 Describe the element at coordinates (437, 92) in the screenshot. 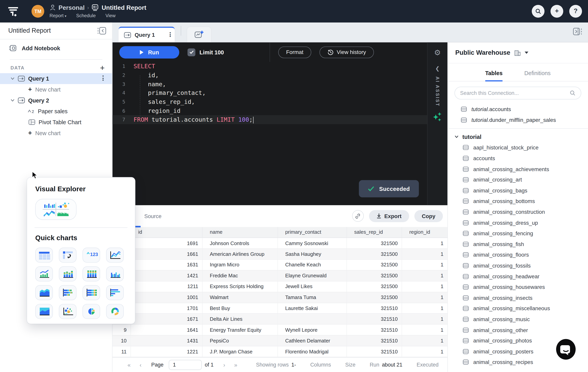

I see `ai-assist-label: AI ASSIST` at that location.